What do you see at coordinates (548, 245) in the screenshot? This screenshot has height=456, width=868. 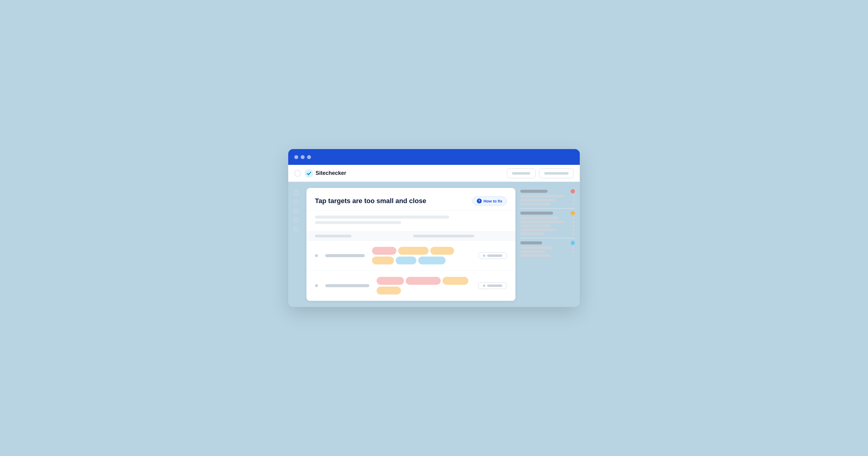 I see `right-sidebar` at bounding box center [548, 245].